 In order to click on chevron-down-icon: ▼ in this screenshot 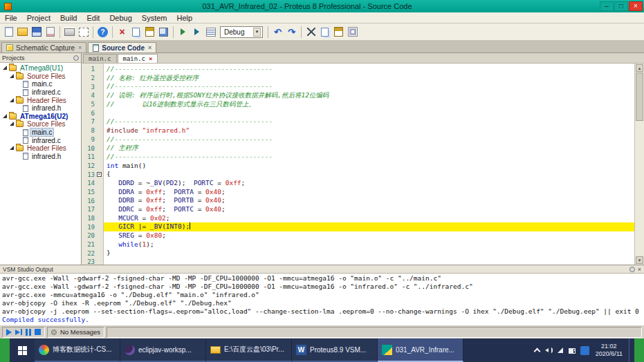, I will do `click(257, 32)`.